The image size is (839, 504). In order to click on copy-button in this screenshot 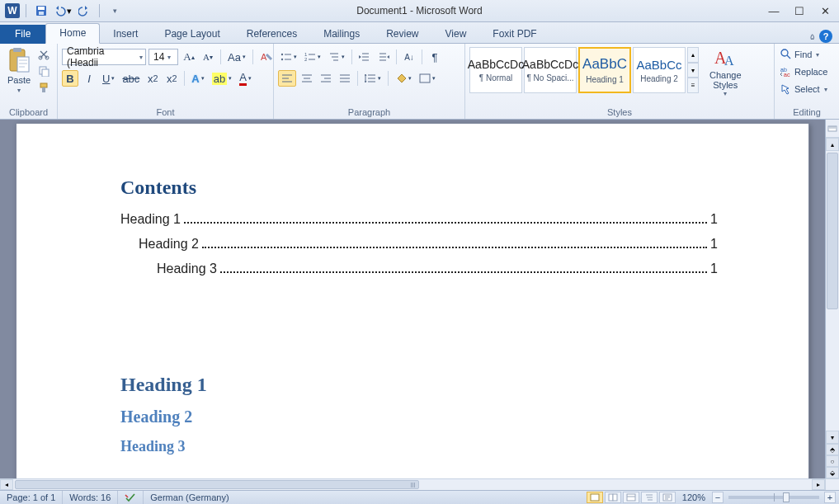, I will do `click(44, 71)`.